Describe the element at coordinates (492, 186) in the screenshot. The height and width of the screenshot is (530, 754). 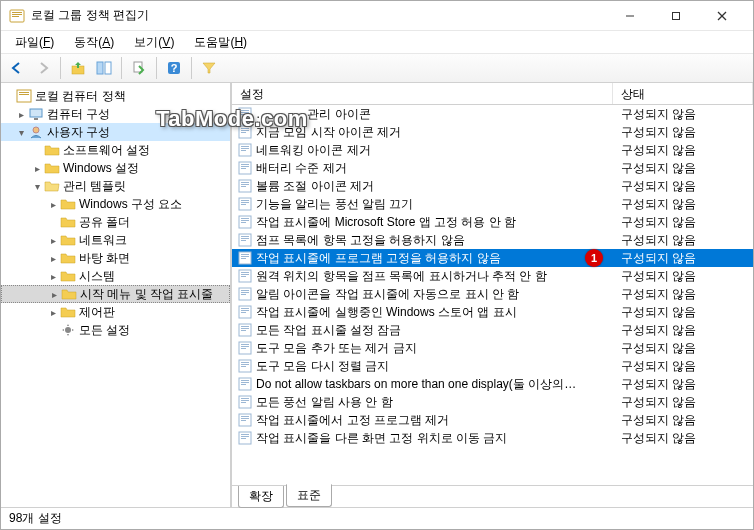
I see `list-item: 볼륨 조절 아이콘 제거 구성되지 않음` at that location.